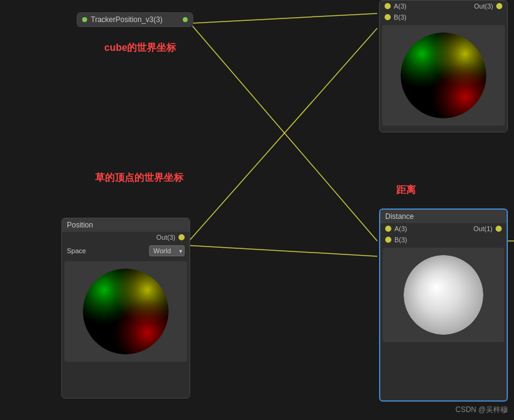 This screenshot has width=514, height=420. I want to click on color-port-b-dot, so click(388, 17).